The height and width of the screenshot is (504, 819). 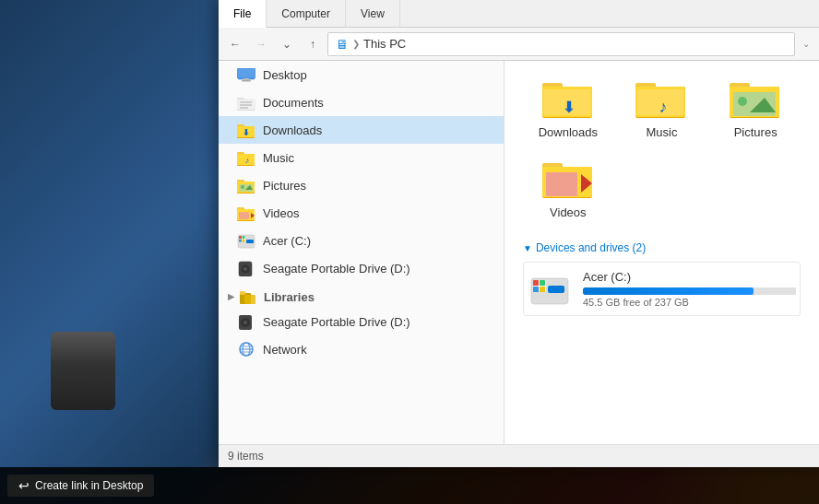 What do you see at coordinates (568, 100) in the screenshot?
I see `downloads-folder-icon-large: ⬇` at bounding box center [568, 100].